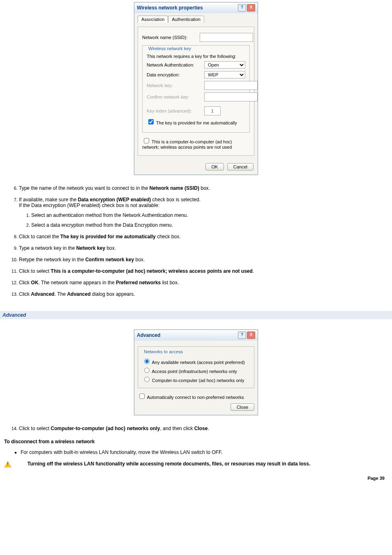  What do you see at coordinates (196, 56) in the screenshot?
I see `requires-text: This network requires a key for the foll…` at bounding box center [196, 56].